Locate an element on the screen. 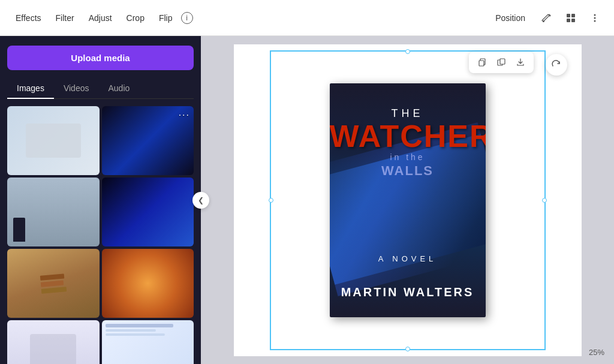 This screenshot has height=364, width=614. book-author: MARTIN WALTERS is located at coordinates (408, 293).